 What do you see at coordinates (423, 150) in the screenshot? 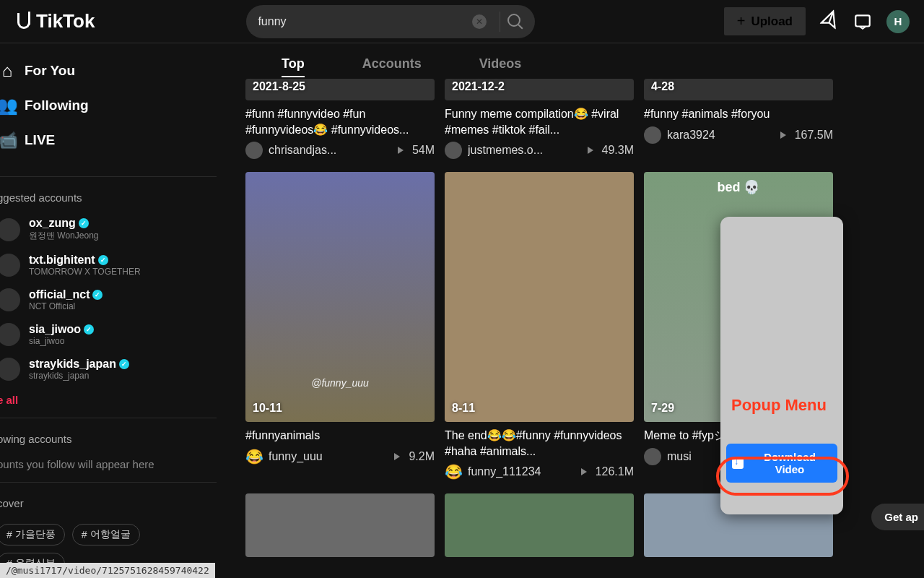
I see `view-count: 54M` at bounding box center [423, 150].